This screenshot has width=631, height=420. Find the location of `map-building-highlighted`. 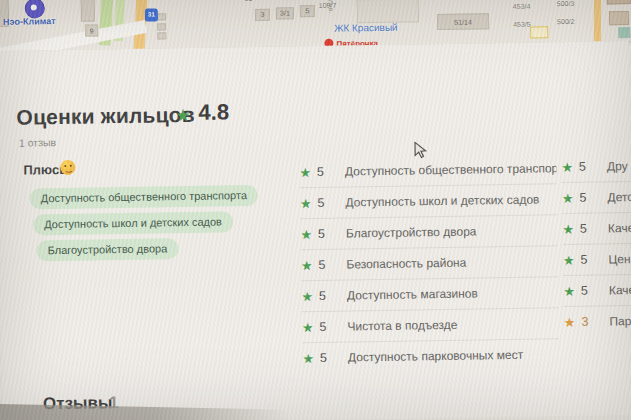

map-building-highlighted is located at coordinates (539, 32).